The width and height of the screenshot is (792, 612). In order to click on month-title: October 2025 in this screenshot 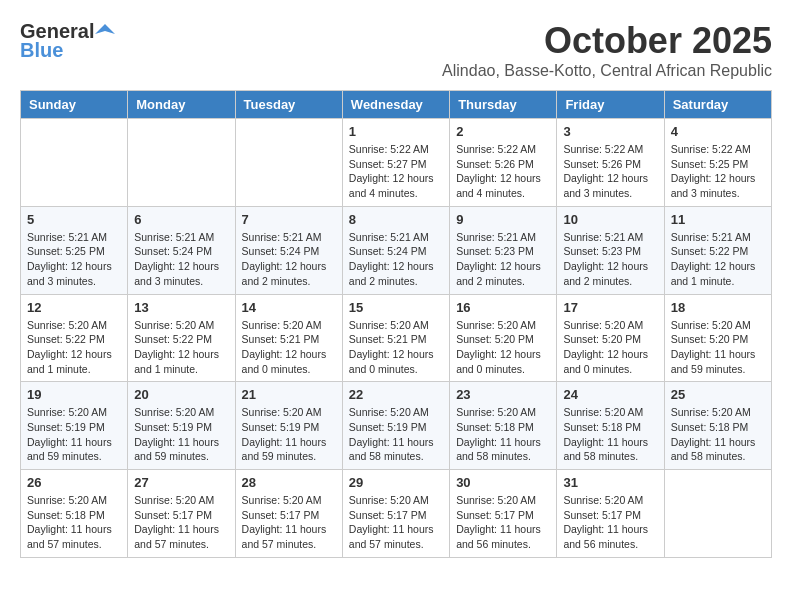, I will do `click(607, 41)`.